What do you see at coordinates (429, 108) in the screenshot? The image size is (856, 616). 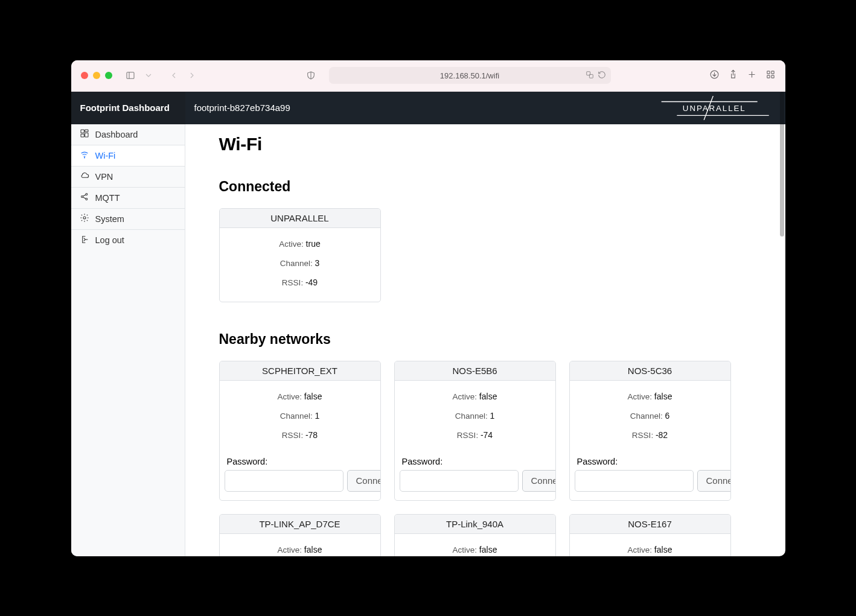 I see `app-header: Footprint Dashboard footprint-b827eb734a…` at bounding box center [429, 108].